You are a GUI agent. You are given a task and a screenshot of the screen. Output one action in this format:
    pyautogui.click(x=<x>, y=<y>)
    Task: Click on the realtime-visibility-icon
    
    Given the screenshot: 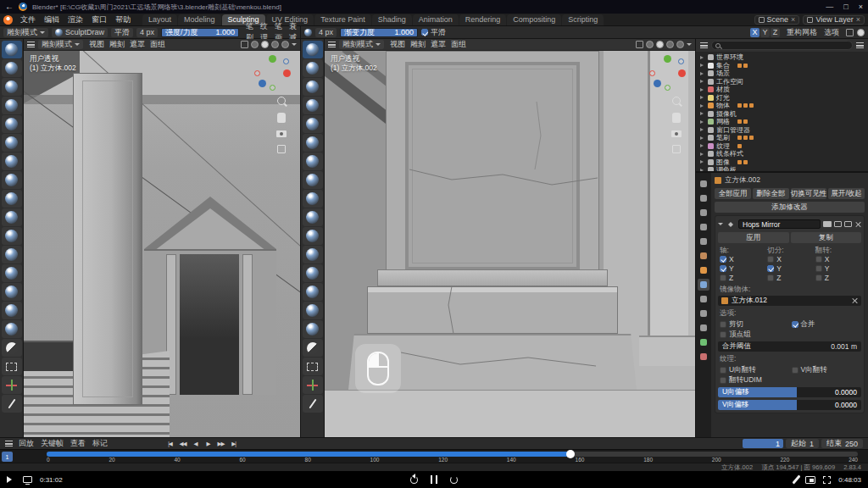 What is the action you would take?
    pyautogui.click(x=837, y=224)
    